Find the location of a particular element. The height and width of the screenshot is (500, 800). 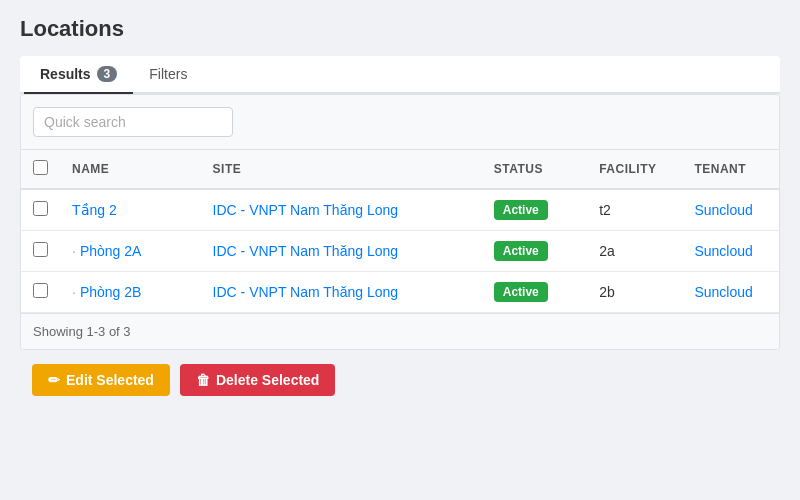

table-row: ·Phòng 2BIDC - VNPT Nam Thăng LongActive… is located at coordinates (400, 292).